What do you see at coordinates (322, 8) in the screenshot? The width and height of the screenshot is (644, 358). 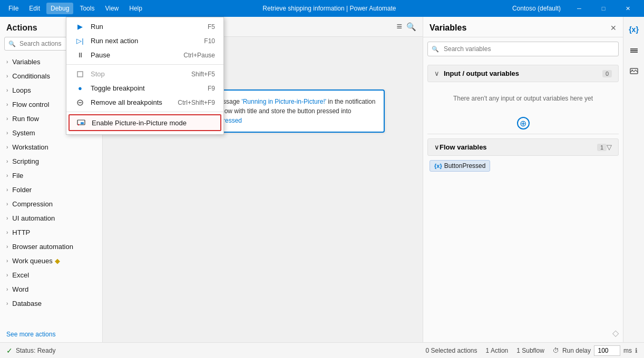 I see `title-bar: File Edit Debug Tools View Help Retrieve…` at bounding box center [322, 8].